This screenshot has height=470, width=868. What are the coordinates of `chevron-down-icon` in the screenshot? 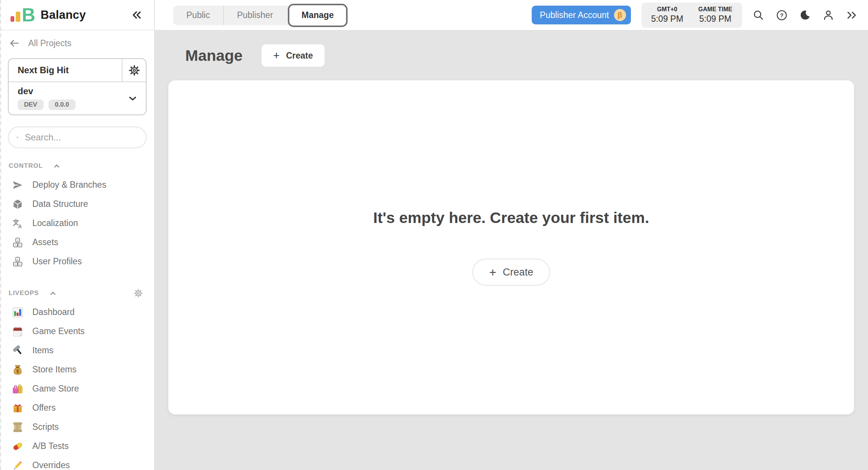 It's located at (133, 98).